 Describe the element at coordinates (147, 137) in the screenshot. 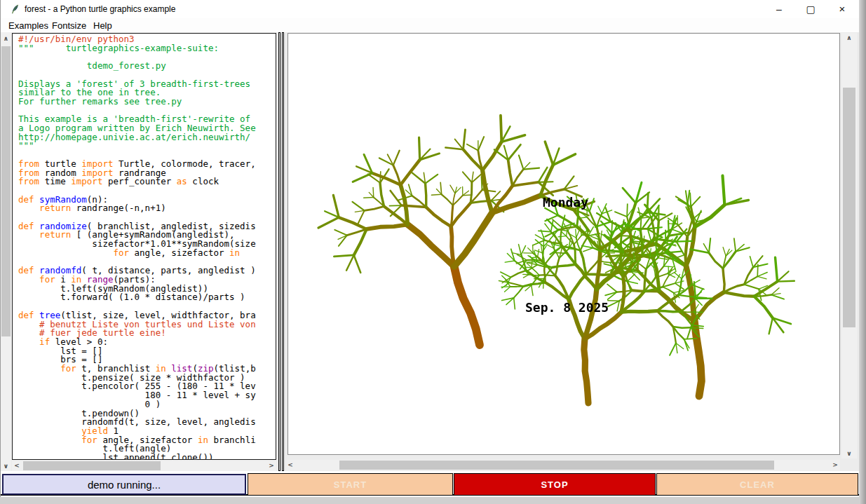

I see `code-line: http://homepage.univie.ac.at/erich.neuwi…` at that location.